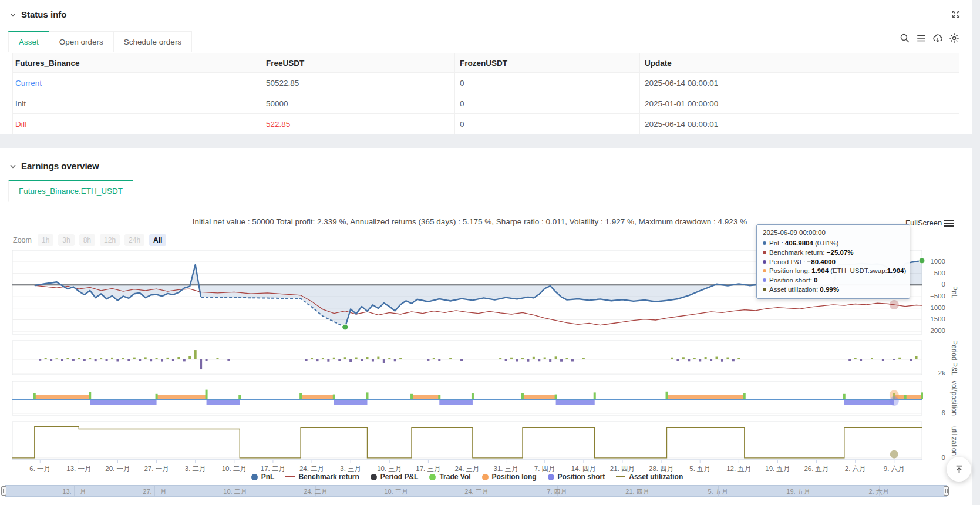 The image size is (980, 505). I want to click on status-toolbar, so click(930, 38).